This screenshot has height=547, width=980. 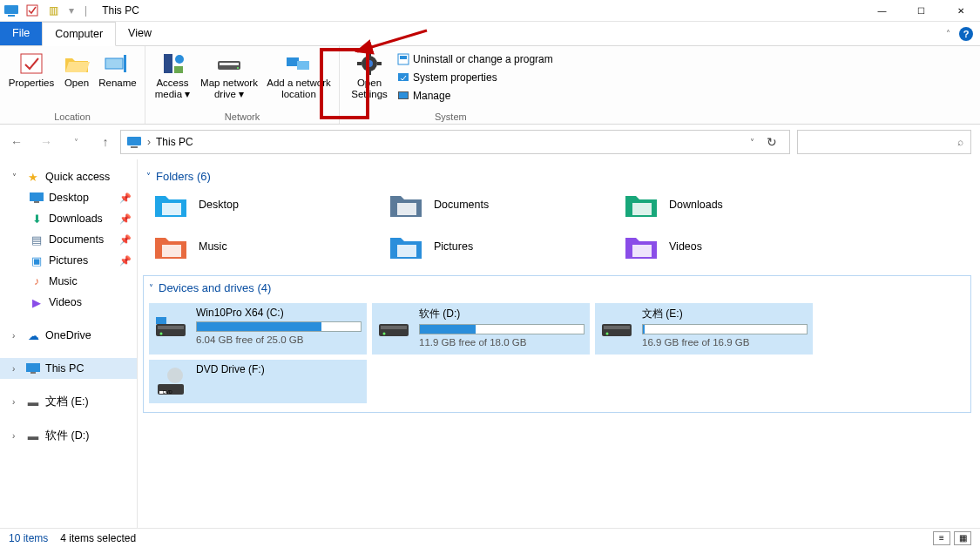 I want to click on sidebar-drive-e: › ▬ 文档 (E:), so click(x=68, y=402).